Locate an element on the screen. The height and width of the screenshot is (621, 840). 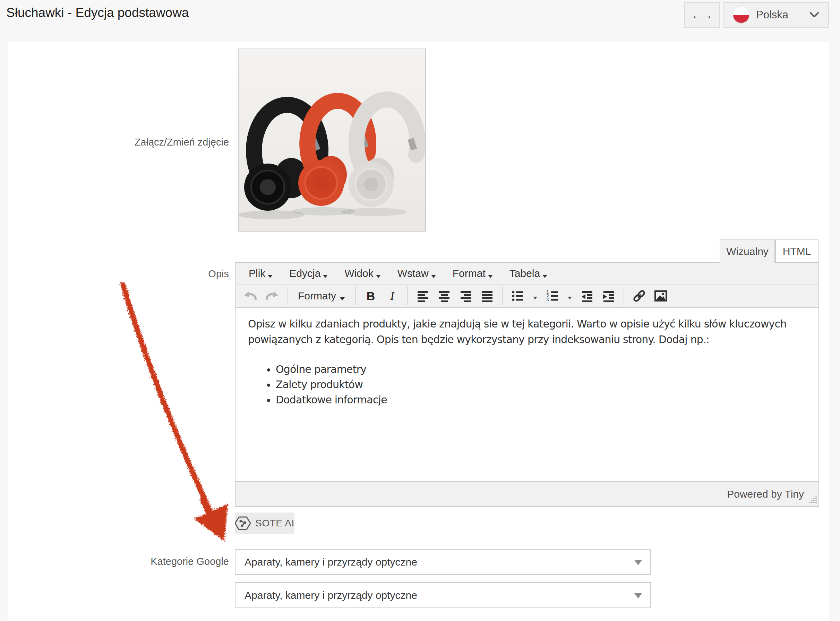
menu-widok-label: Widok is located at coordinates (359, 274).